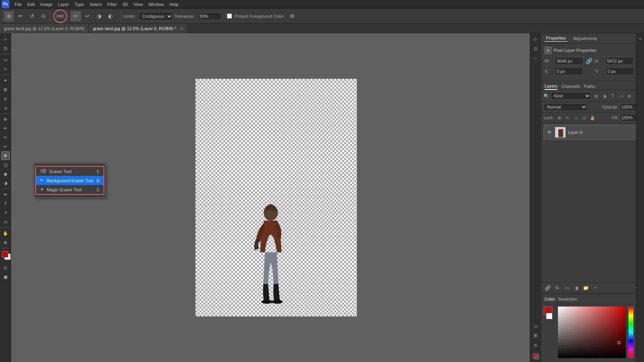 This screenshot has height=362, width=644. I want to click on protect-fg-checkbox, so click(229, 16).